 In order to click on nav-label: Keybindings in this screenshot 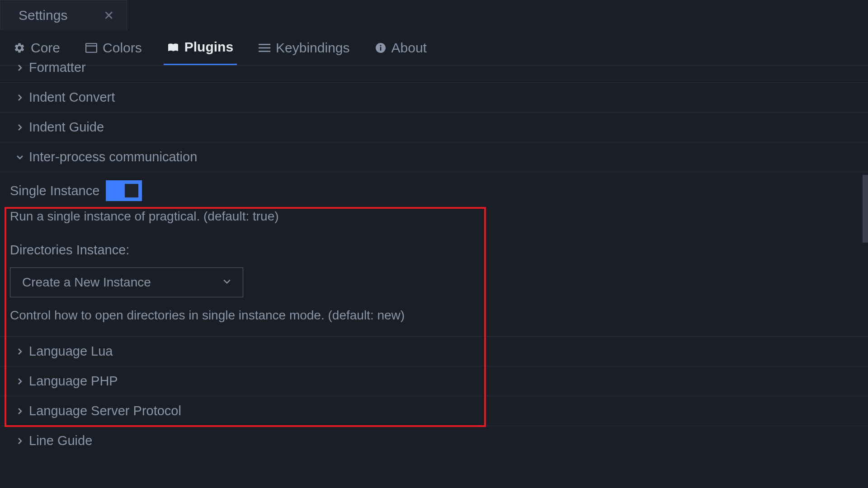, I will do `click(313, 48)`.